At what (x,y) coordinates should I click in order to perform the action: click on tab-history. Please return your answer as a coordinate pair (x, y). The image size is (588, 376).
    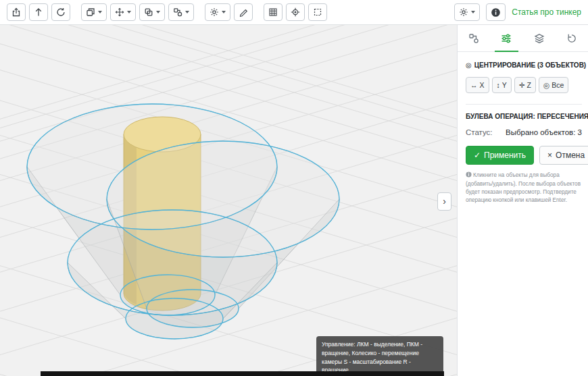
    Looking at the image, I should click on (572, 38).